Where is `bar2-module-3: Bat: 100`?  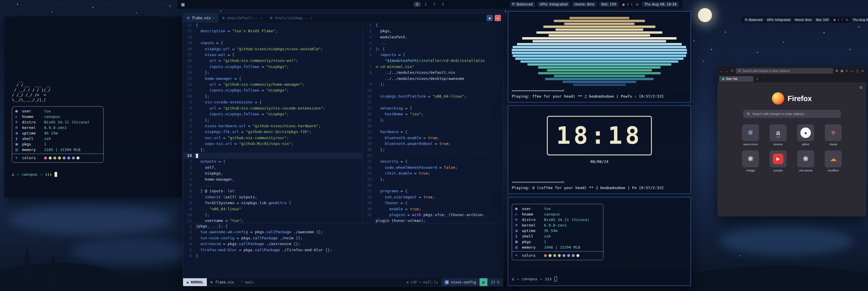 bar2-module-3: Bat: 100 is located at coordinates (822, 20).